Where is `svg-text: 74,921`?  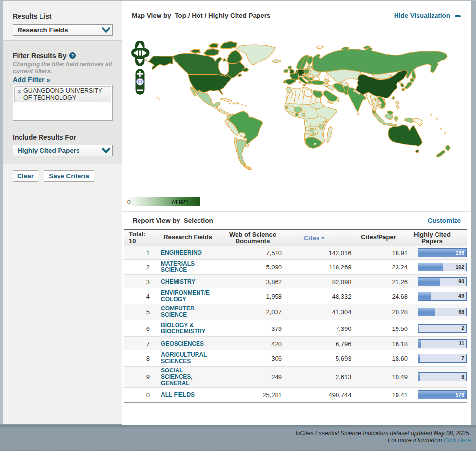
svg-text: 74,921 is located at coordinates (179, 202).